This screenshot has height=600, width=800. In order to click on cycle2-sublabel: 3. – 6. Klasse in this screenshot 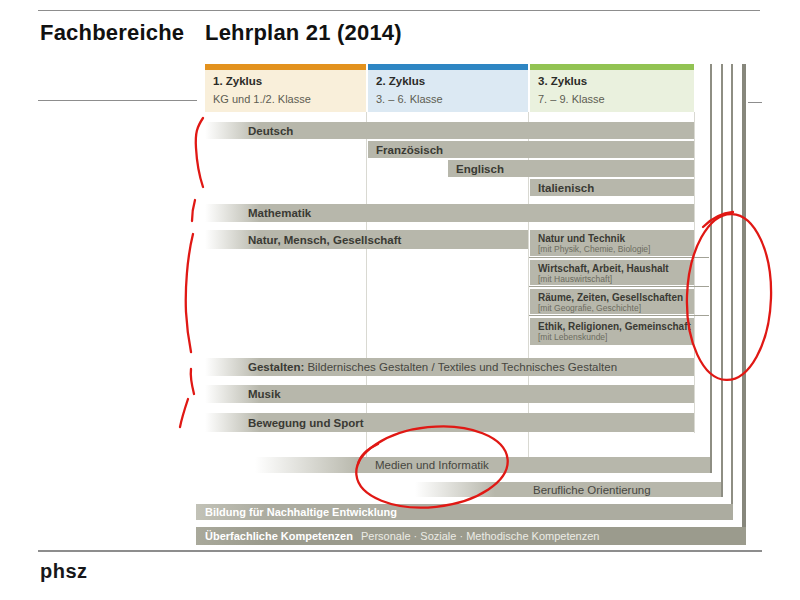, I will do `click(410, 99)`.